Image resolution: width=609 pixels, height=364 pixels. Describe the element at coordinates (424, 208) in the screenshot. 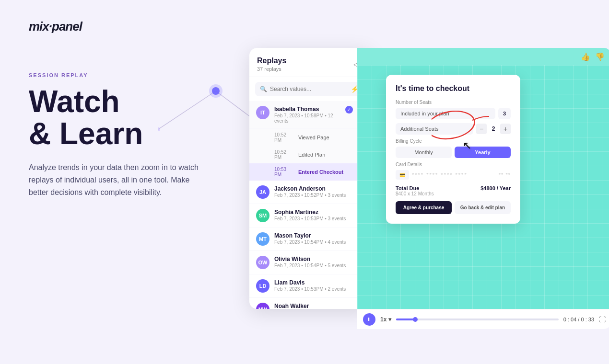

I see `purchase-button: Agree & purchase` at that location.